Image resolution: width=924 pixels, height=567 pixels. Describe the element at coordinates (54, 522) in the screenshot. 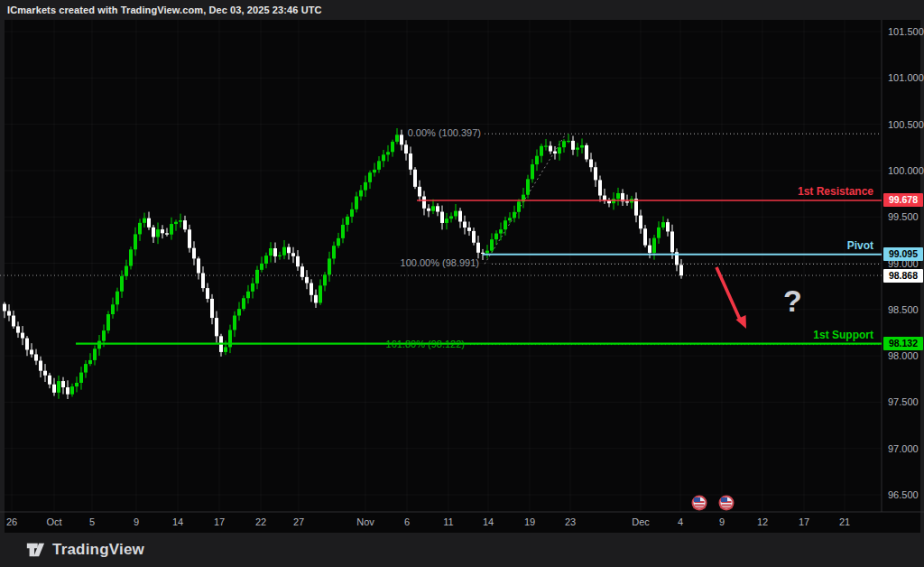

I see `time-tick-label: Oct` at that location.